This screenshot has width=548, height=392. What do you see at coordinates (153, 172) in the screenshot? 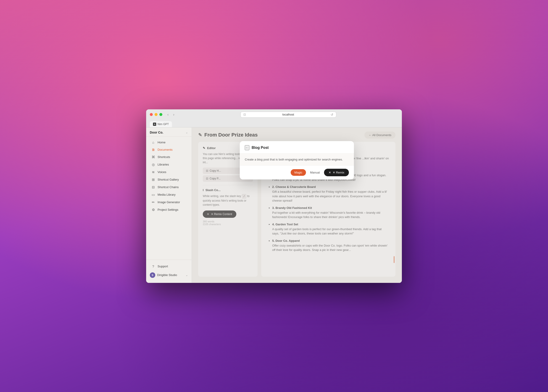
I see `voices-icon: ≋` at bounding box center [153, 172].